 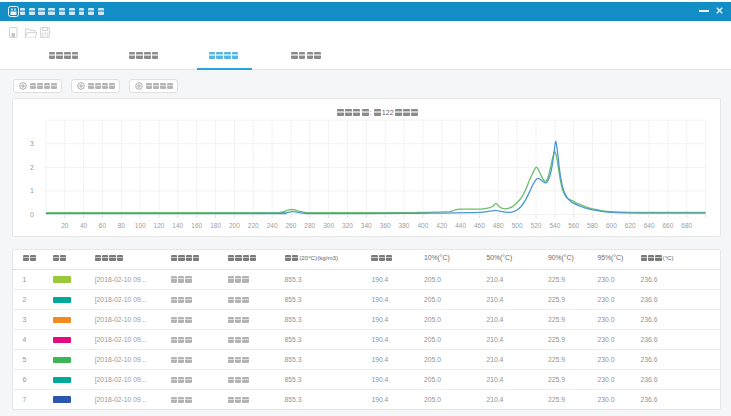 What do you see at coordinates (554, 226) in the screenshot?
I see `svg-text: 540` at bounding box center [554, 226].